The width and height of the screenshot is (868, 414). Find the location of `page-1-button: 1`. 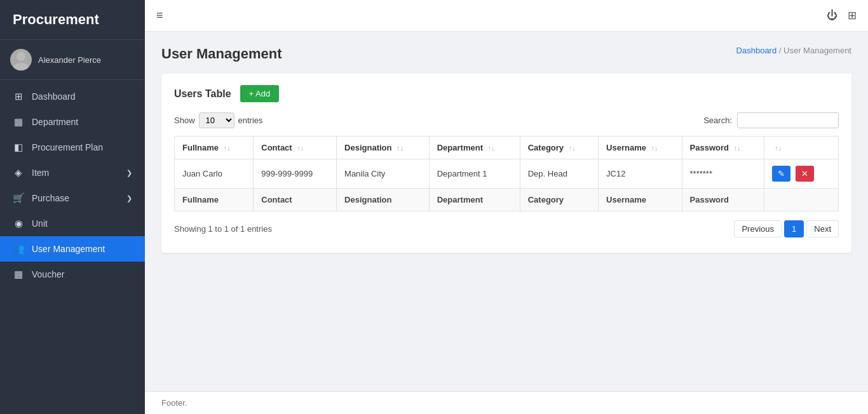

page-1-button: 1 is located at coordinates (794, 229).